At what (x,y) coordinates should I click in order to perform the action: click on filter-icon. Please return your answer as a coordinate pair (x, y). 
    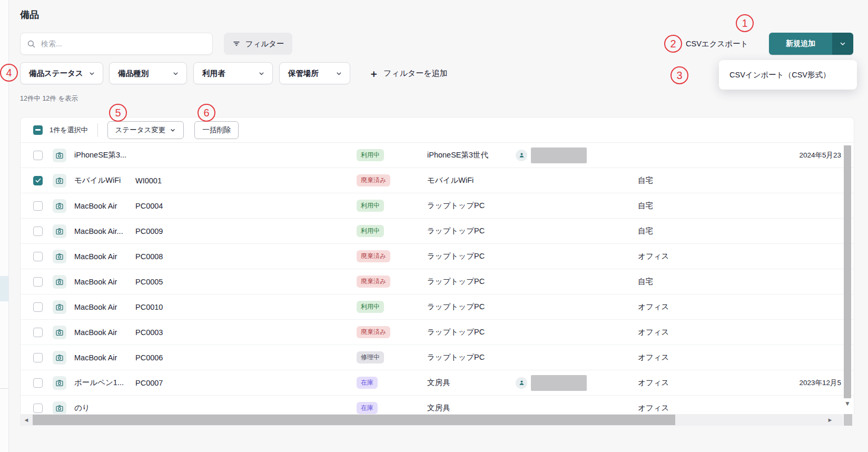
    Looking at the image, I should click on (236, 44).